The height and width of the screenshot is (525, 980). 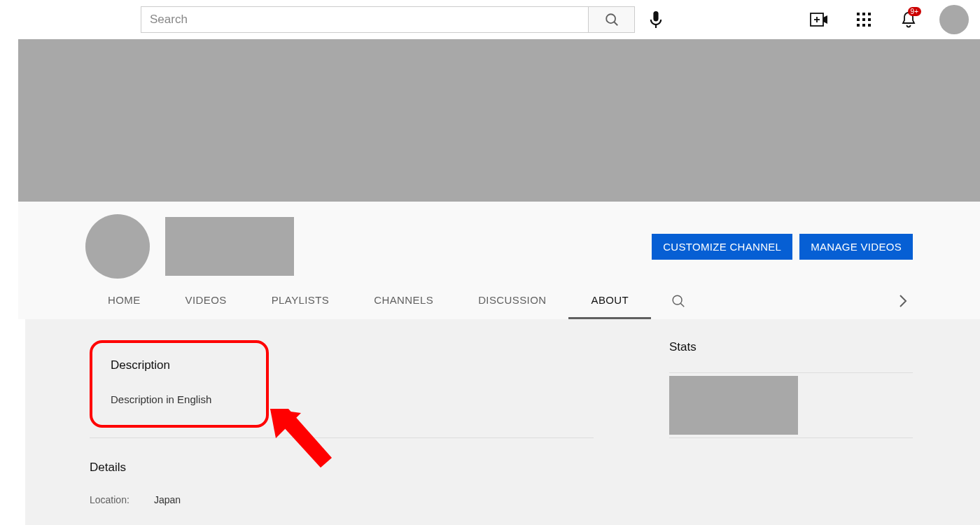 What do you see at coordinates (656, 20) in the screenshot?
I see `voice-search-button` at bounding box center [656, 20].